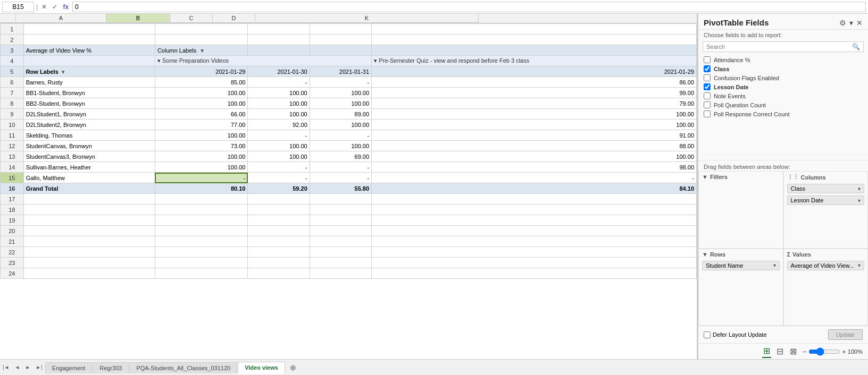 The height and width of the screenshot is (375, 868). Describe the element at coordinates (534, 189) in the screenshot. I see `cell-k16: 84.10` at that location.